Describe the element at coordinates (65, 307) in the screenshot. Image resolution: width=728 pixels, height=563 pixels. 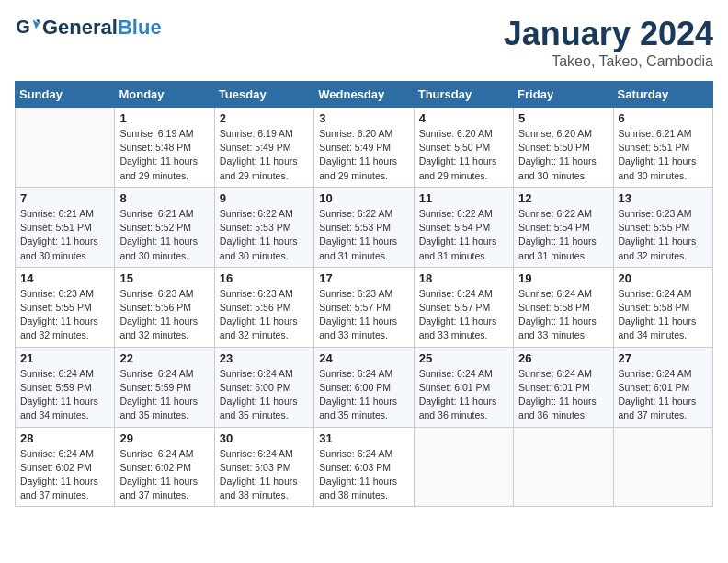
I see `calendar-cell: 14Sunrise: 6:23 AMSunset: 5:55 PMDayligh…` at that location.